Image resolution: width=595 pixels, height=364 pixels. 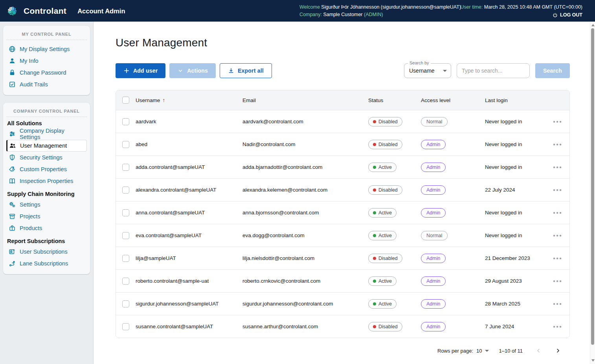 What do you see at coordinates (455, 351) in the screenshot?
I see `rows-per-page-label: Rows per page:` at bounding box center [455, 351].